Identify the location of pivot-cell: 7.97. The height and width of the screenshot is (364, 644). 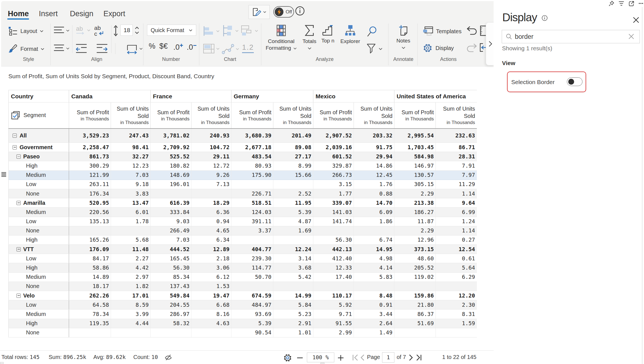
(456, 175).